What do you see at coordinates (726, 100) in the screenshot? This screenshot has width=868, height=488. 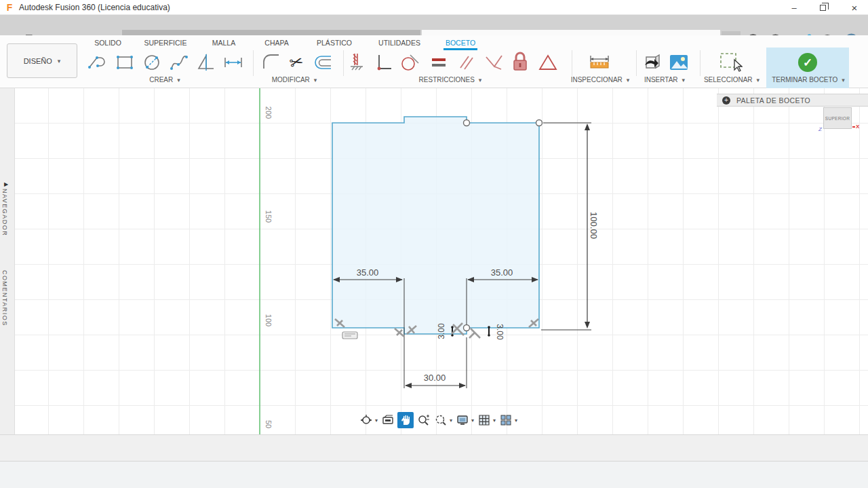 I see `expand-plus-icon: +` at bounding box center [726, 100].